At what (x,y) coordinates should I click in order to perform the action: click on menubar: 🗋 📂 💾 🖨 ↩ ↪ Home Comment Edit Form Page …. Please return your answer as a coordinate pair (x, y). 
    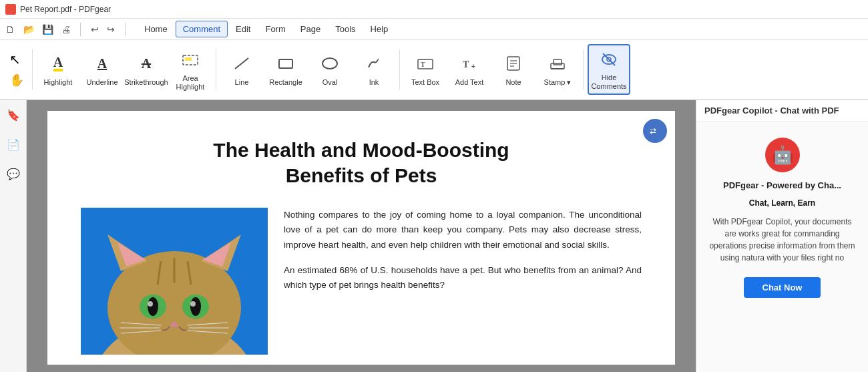
    Looking at the image, I should click on (434, 29).